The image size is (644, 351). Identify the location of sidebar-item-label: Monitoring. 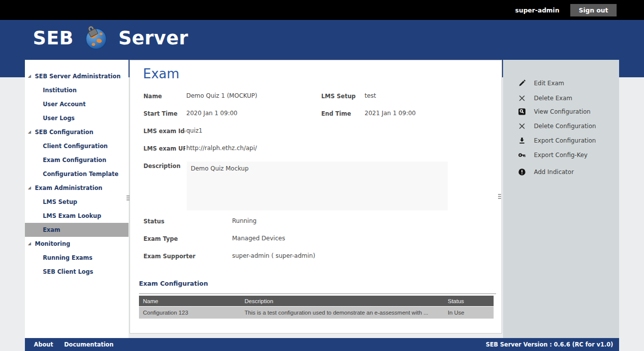
(53, 244).